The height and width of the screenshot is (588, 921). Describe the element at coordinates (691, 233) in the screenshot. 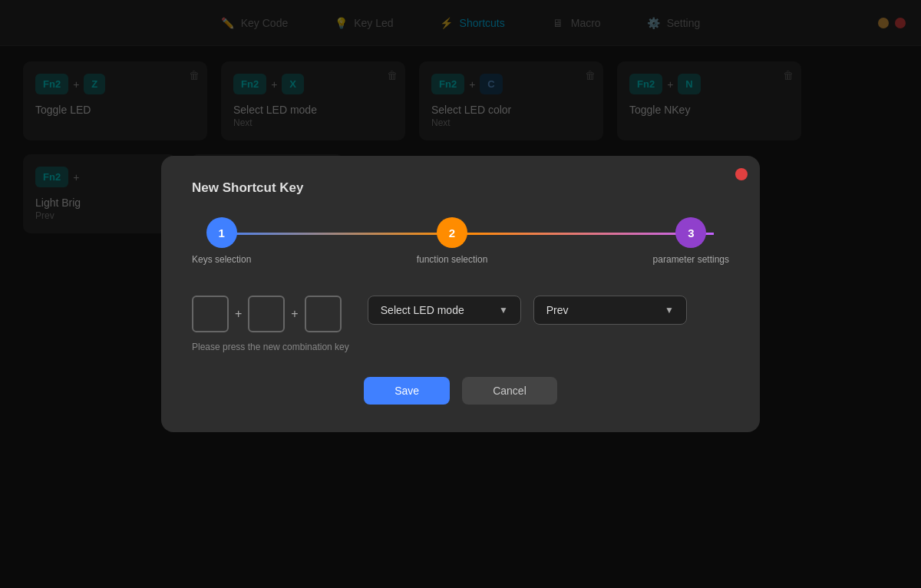

I see `step-circle-3: 3` at that location.